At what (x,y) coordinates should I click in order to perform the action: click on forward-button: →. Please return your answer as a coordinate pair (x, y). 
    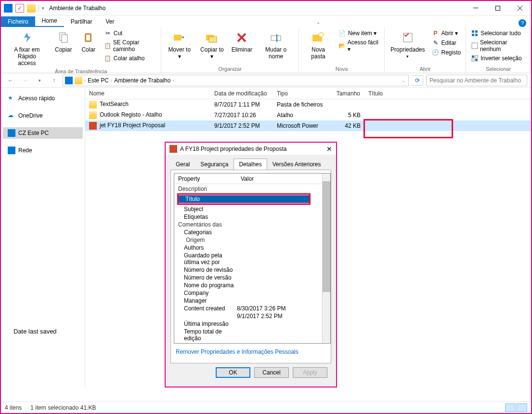
    Looking at the image, I should click on (25, 80).